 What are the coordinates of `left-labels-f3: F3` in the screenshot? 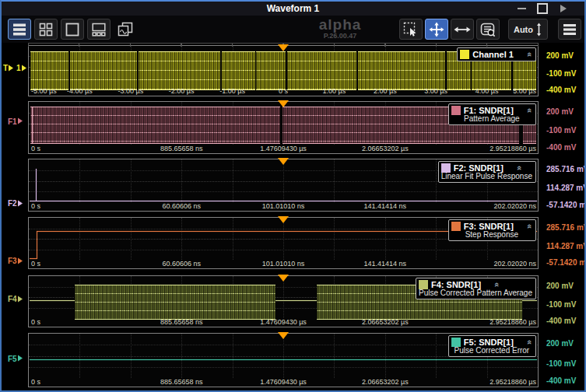 It's located at (15, 243).